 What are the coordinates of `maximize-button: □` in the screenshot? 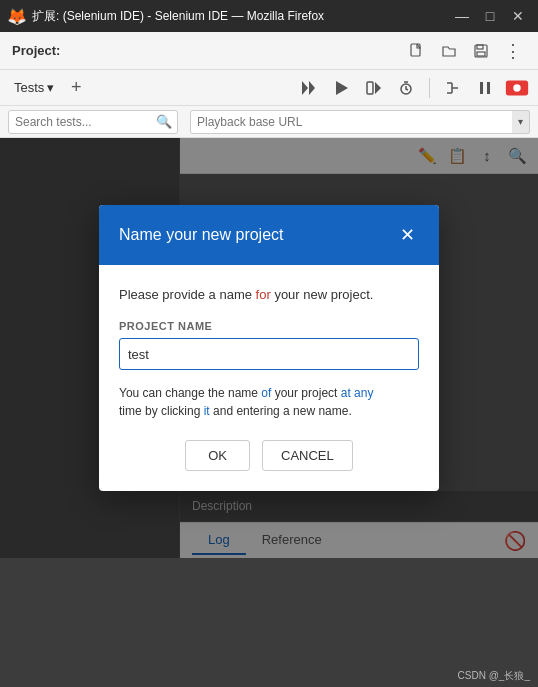 It's located at (490, 16).